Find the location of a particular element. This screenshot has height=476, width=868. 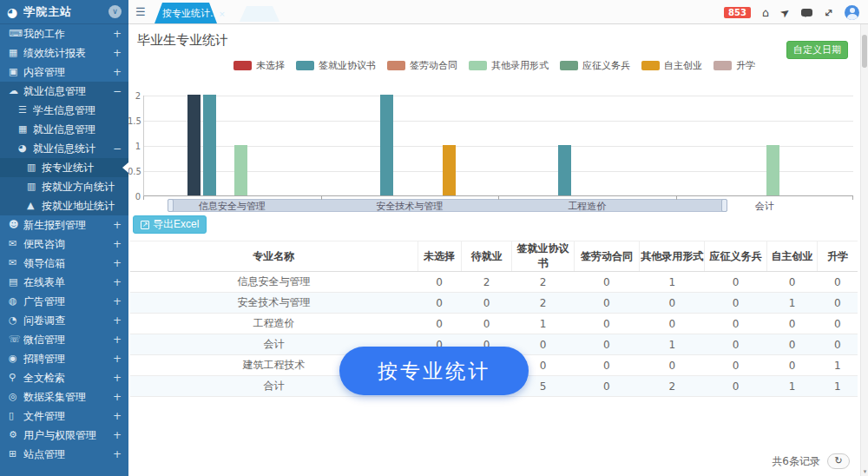

bar-会计-其他录用形式 is located at coordinates (773, 170).